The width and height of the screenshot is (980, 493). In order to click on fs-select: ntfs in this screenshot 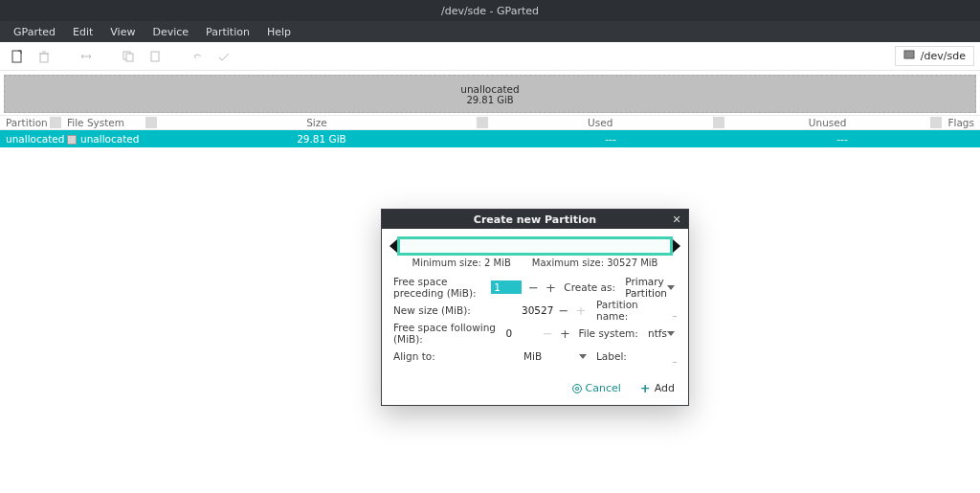, I will do `click(661, 333)`.